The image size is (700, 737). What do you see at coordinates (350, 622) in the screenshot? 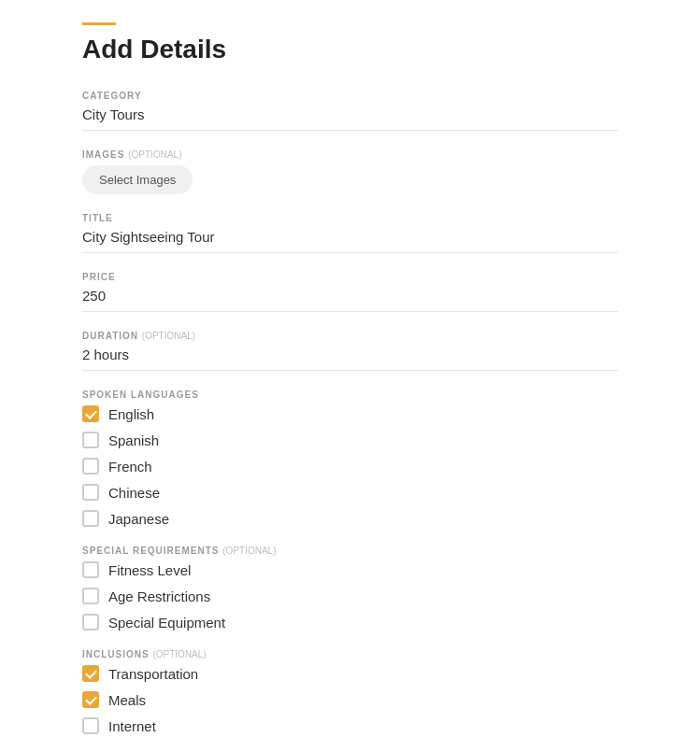
I see `checkbox-item-equipment: Special Equipment` at bounding box center [350, 622].